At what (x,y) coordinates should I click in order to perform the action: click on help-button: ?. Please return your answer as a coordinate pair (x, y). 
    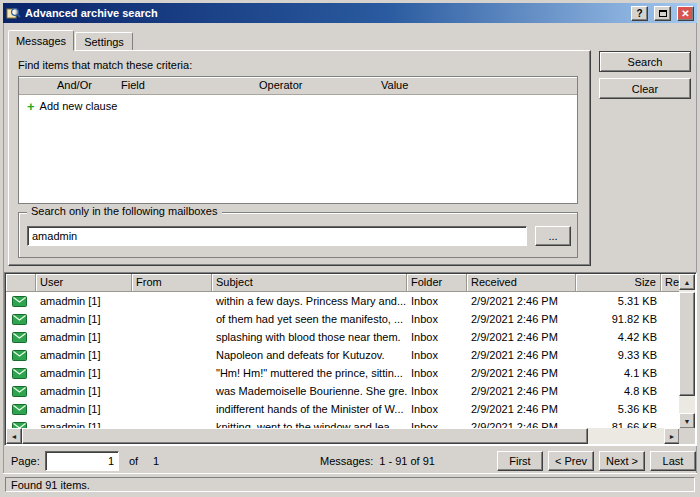
    Looking at the image, I should click on (640, 14).